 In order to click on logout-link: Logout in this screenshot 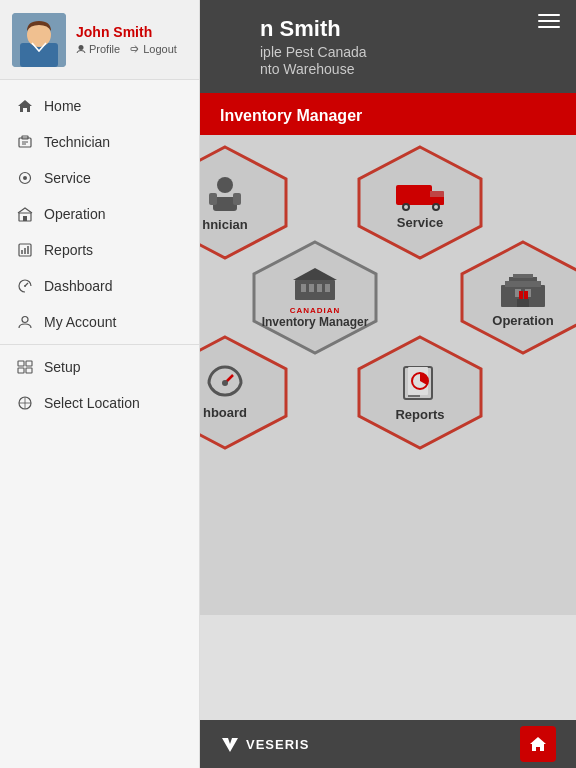, I will do `click(154, 49)`.